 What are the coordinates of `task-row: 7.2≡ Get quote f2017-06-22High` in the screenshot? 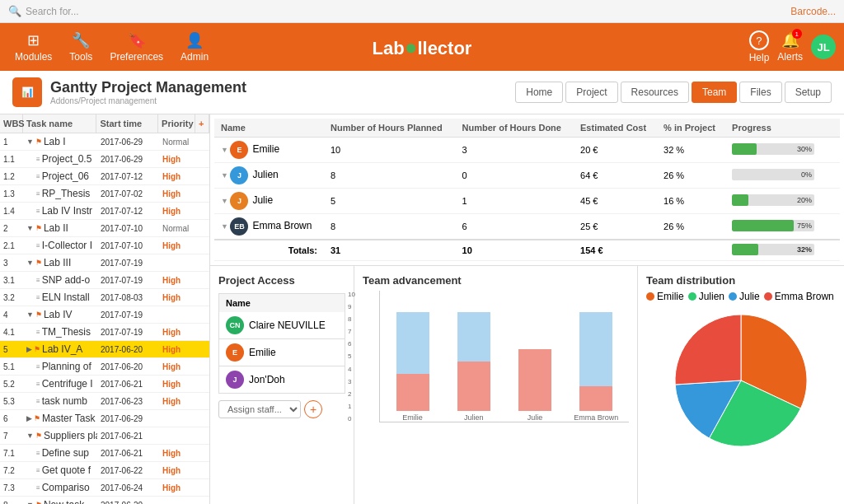 It's located at (105, 471).